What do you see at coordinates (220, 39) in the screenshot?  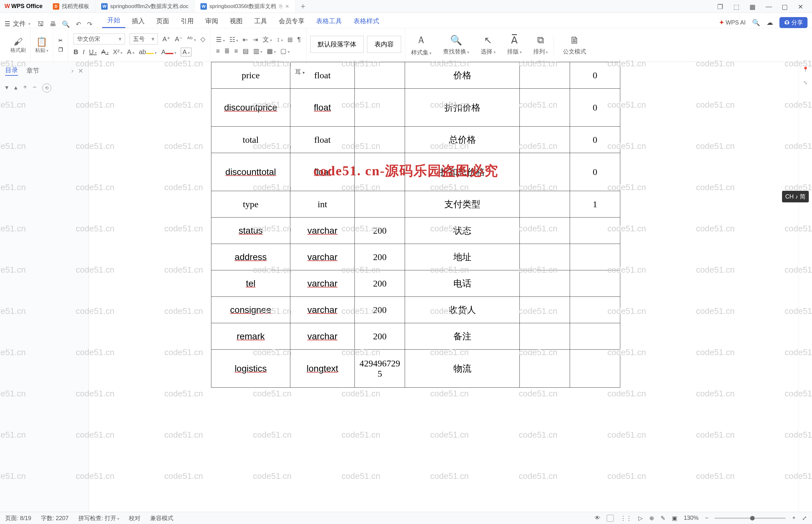 I see `bullets-icon: ☰` at bounding box center [220, 39].